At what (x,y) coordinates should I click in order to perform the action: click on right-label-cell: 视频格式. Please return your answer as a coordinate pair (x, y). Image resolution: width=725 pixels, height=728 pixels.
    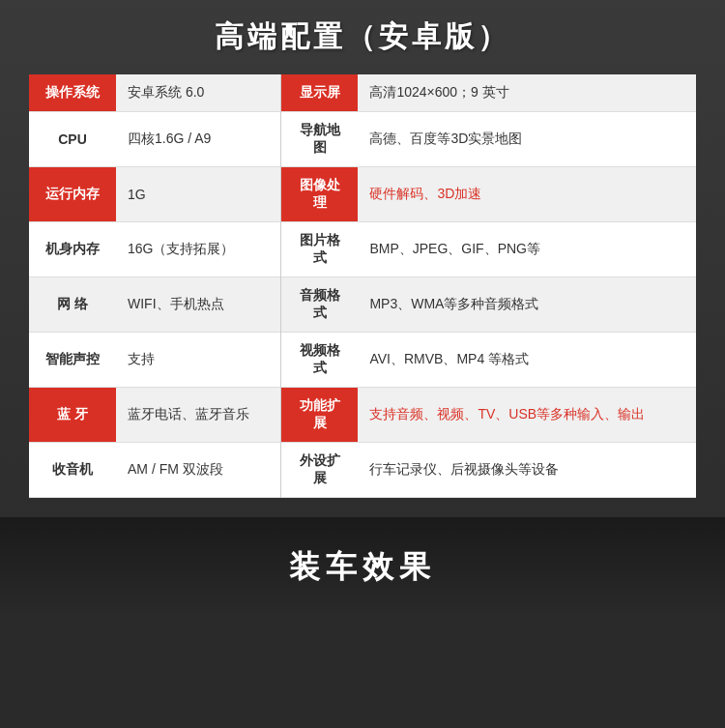
    Looking at the image, I should click on (319, 360).